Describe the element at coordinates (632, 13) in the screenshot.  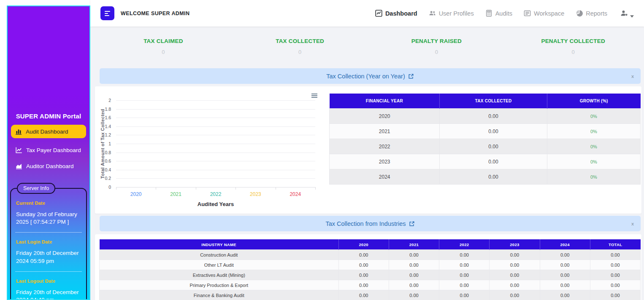
I see `caret-down-icon` at that location.